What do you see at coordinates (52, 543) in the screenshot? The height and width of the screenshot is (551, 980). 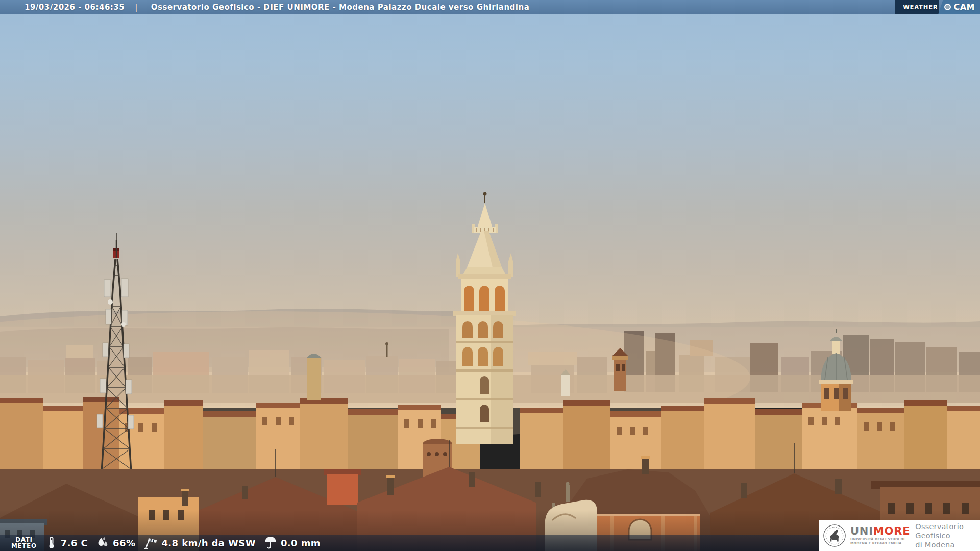 I see `thermometer-icon` at bounding box center [52, 543].